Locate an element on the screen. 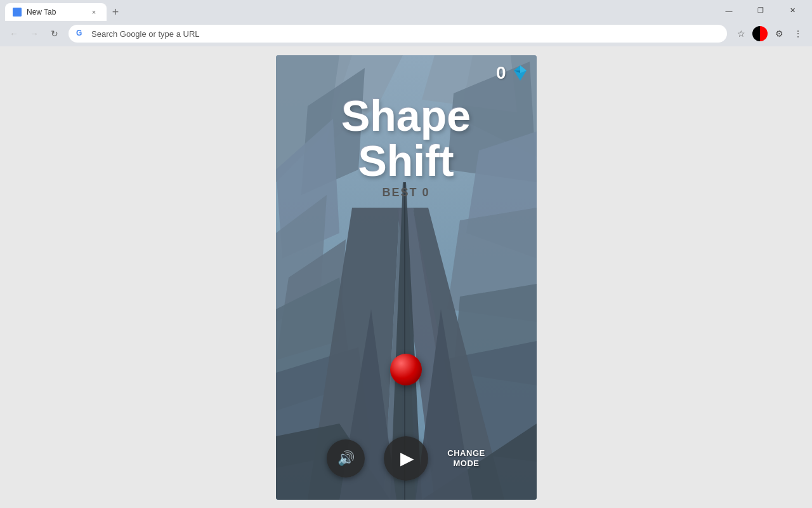 This screenshot has width=812, height=508. sound-icon: 🔊 is located at coordinates (346, 458).